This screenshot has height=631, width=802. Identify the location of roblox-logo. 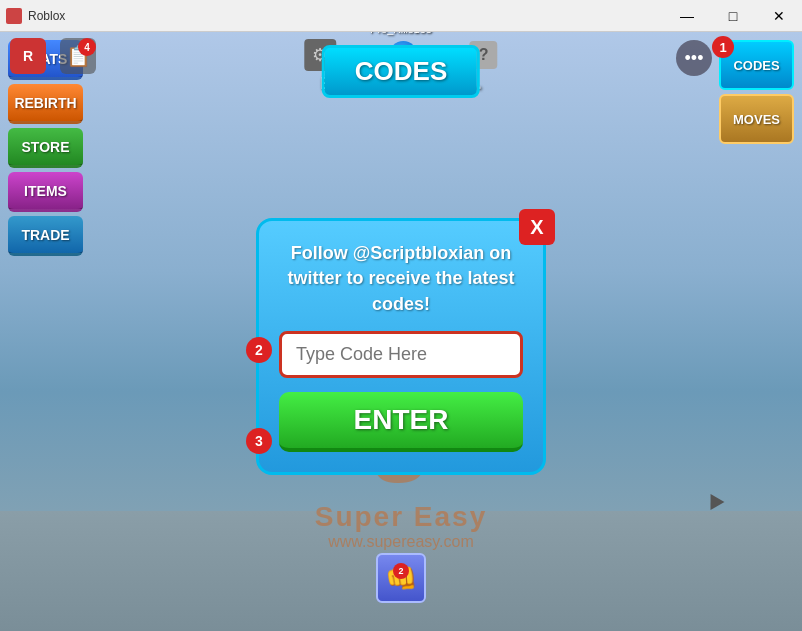
(14, 16).